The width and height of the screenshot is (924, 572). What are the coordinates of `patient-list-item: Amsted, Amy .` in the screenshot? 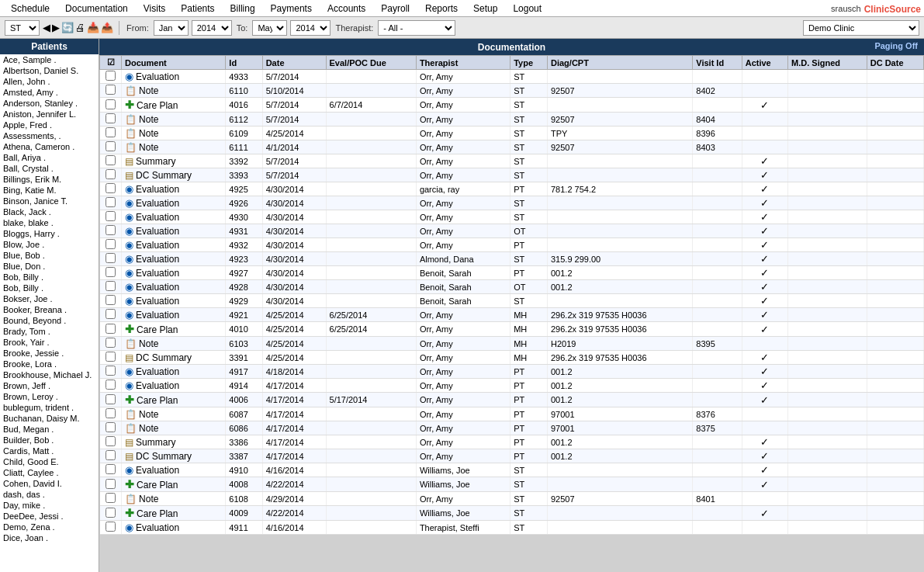 It's located at (50, 92).